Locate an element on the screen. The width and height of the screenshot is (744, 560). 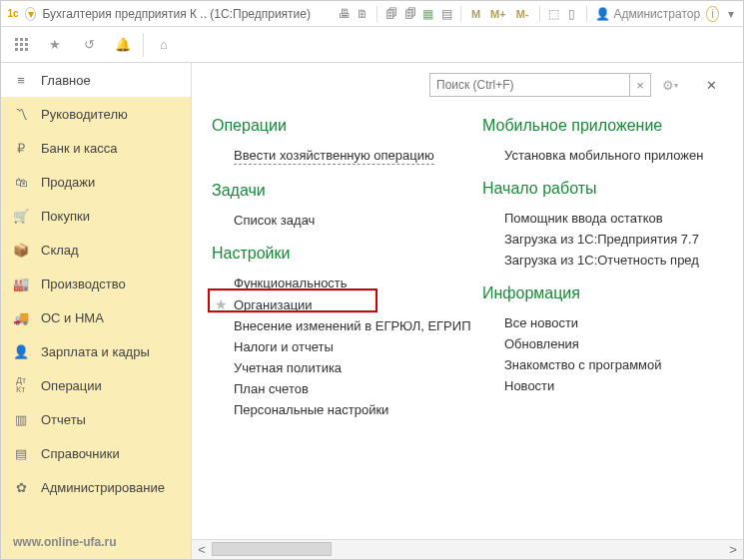
toolbar-nav: ★ ↺ 🔔 ⌂ is located at coordinates (372, 45).